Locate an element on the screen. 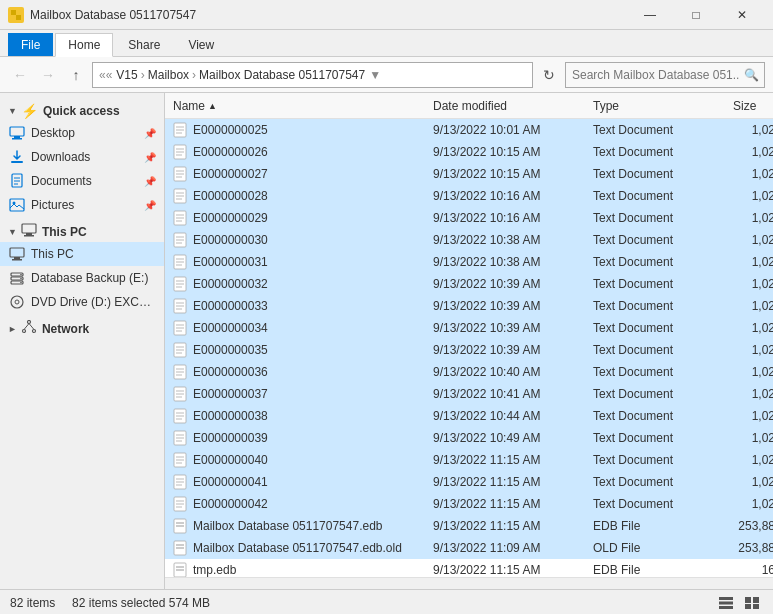 The image size is (773, 614). sidebar-item-pictures: Pictures 📌 is located at coordinates (82, 205).